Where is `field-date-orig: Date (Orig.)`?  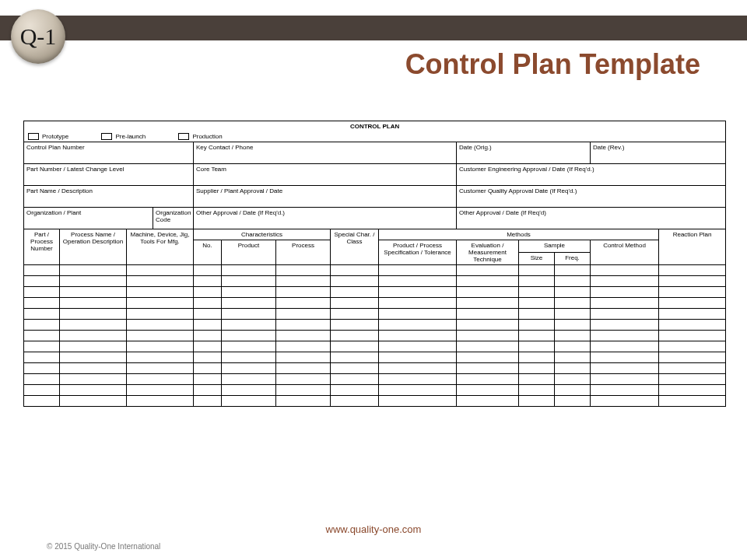
field-date-orig: Date (Orig.) is located at coordinates (524, 153).